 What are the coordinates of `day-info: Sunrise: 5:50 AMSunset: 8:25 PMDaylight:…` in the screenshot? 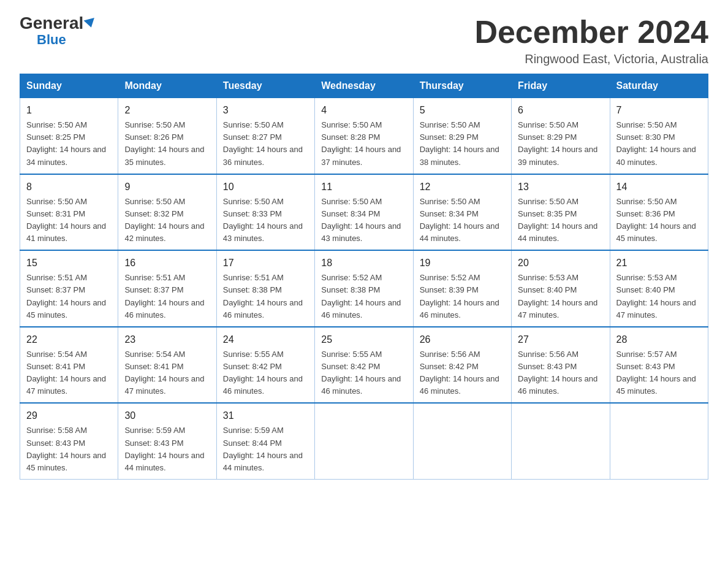 It's located at (69, 144).